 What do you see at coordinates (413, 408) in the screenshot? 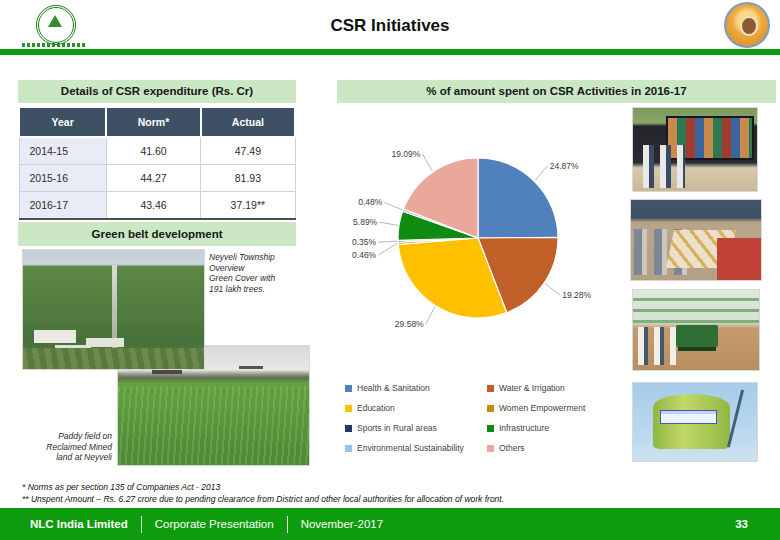
I see `legend-item: Education` at bounding box center [413, 408].